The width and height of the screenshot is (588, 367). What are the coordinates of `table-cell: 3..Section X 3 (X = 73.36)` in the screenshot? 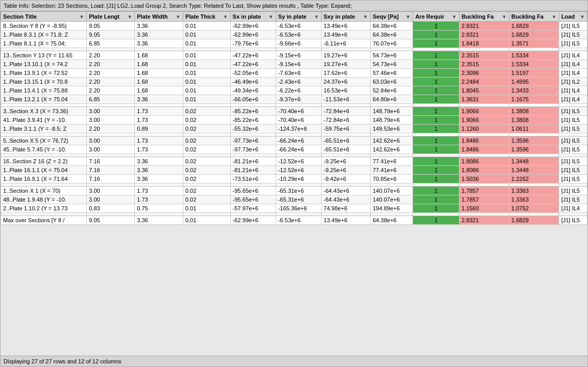 It's located at (44, 112).